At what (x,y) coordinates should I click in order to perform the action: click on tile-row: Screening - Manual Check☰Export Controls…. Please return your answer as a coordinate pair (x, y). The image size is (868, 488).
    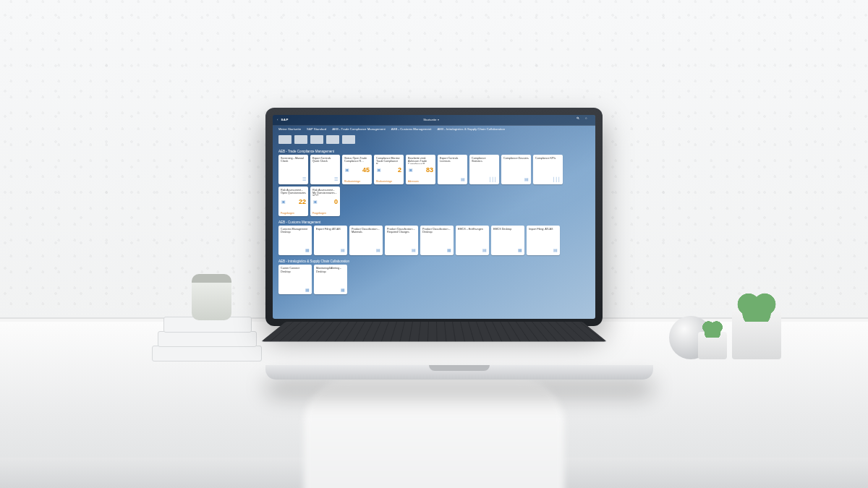
    Looking at the image, I should click on (434, 187).